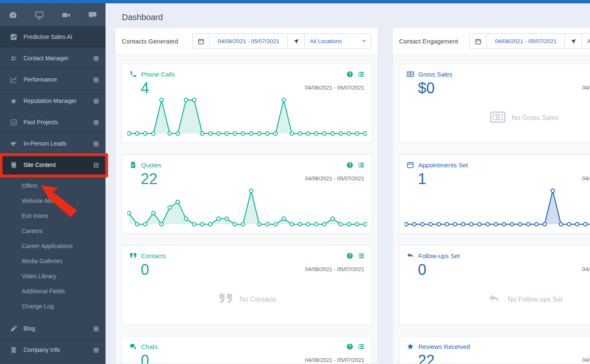  Describe the element at coordinates (504, 165) in the screenshot. I see `card-title: Appointments Set` at that location.